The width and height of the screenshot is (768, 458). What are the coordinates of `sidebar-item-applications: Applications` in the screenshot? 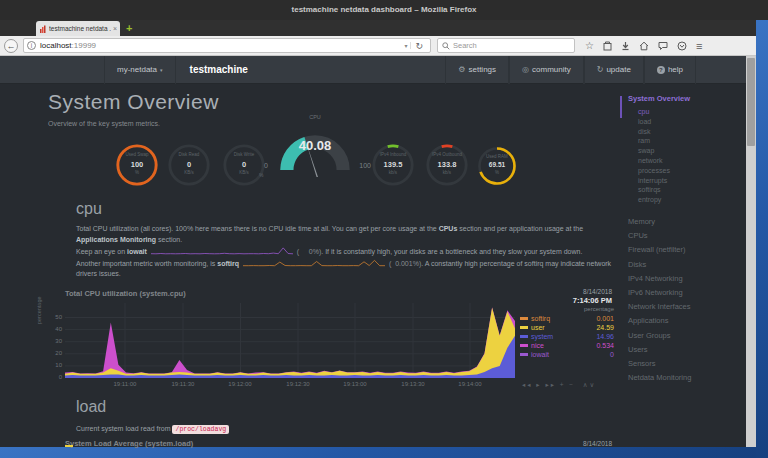 It's located at (687, 321).